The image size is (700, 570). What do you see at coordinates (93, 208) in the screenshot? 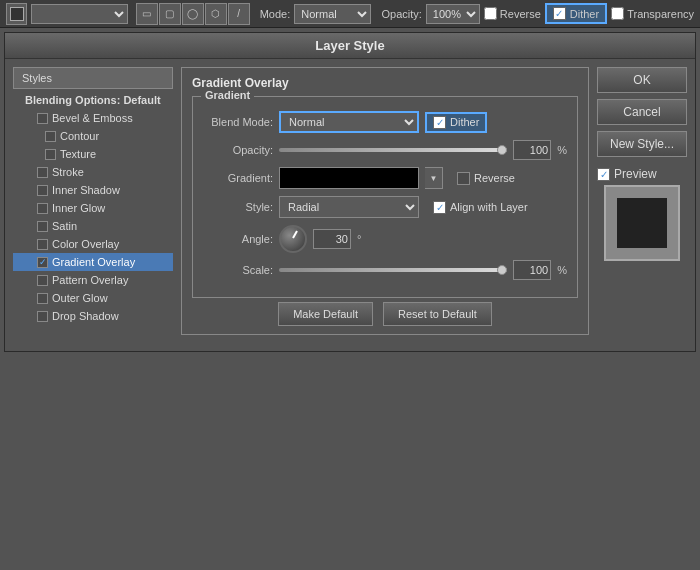
I see `sidebar-item-inner-glow: Inner Glow` at bounding box center [93, 208].